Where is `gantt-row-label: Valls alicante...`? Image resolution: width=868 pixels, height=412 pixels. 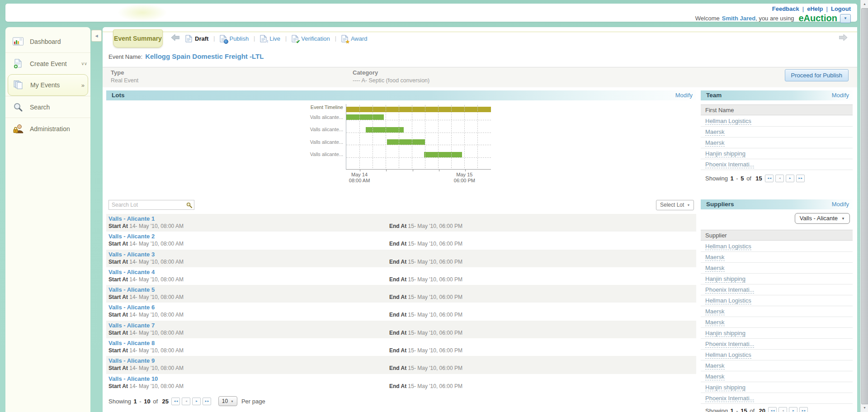
gantt-row-label: Valls alicante... is located at coordinates (325, 154).